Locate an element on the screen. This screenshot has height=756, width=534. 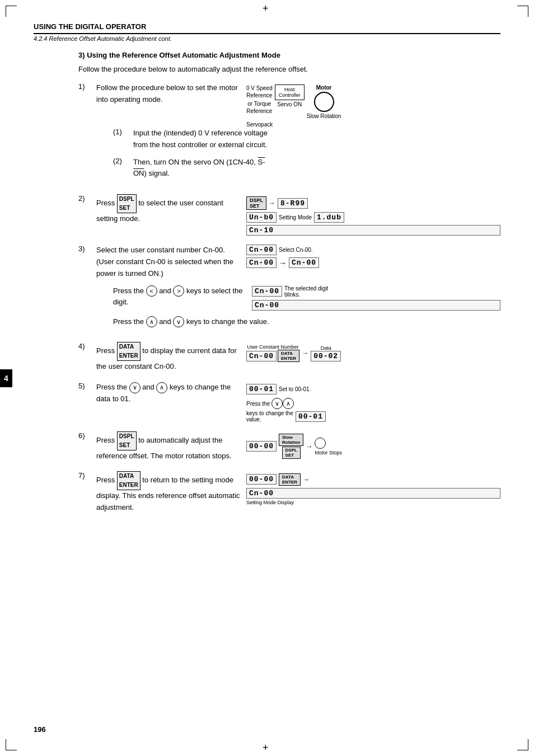
right-key: > is located at coordinates (179, 291).